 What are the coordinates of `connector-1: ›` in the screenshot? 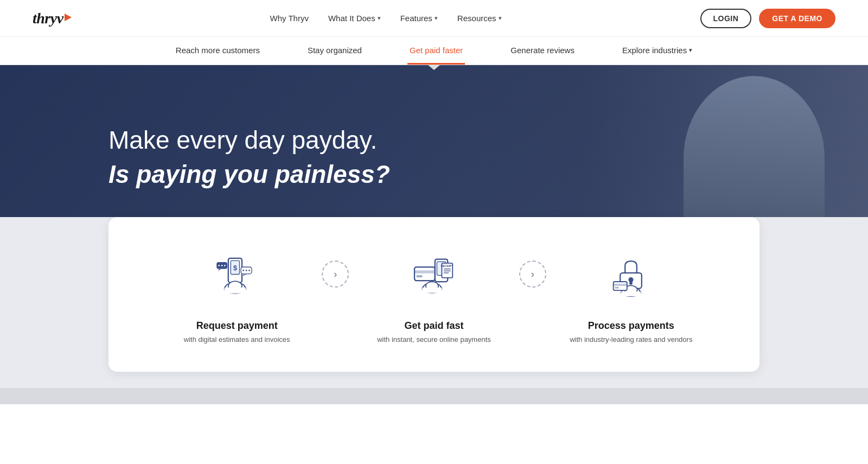 It's located at (335, 266).